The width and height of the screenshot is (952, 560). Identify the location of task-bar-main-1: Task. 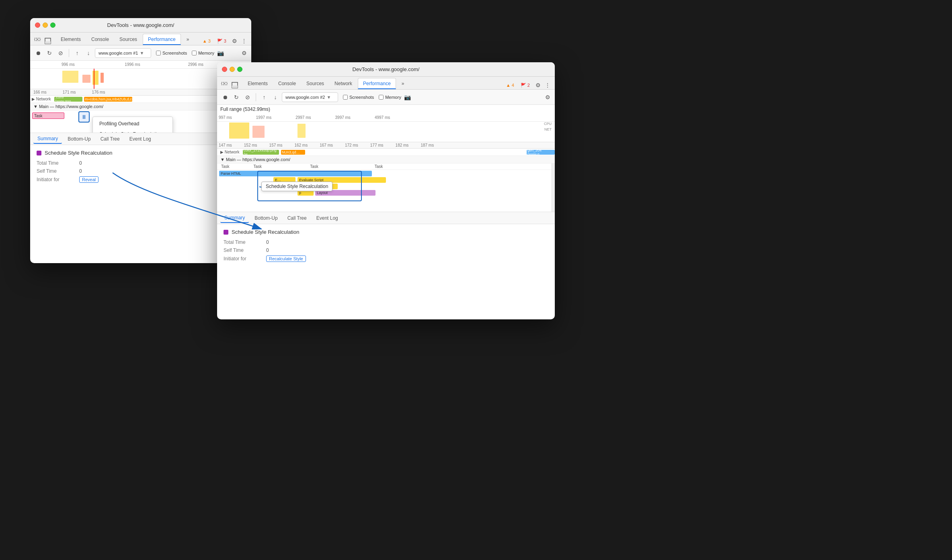
(48, 116).